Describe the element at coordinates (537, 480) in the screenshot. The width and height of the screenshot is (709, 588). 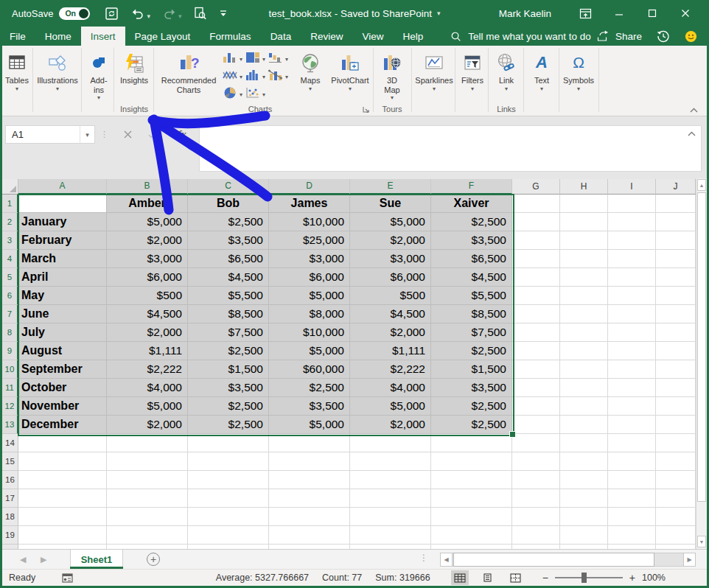
I see `cell-G16` at that location.